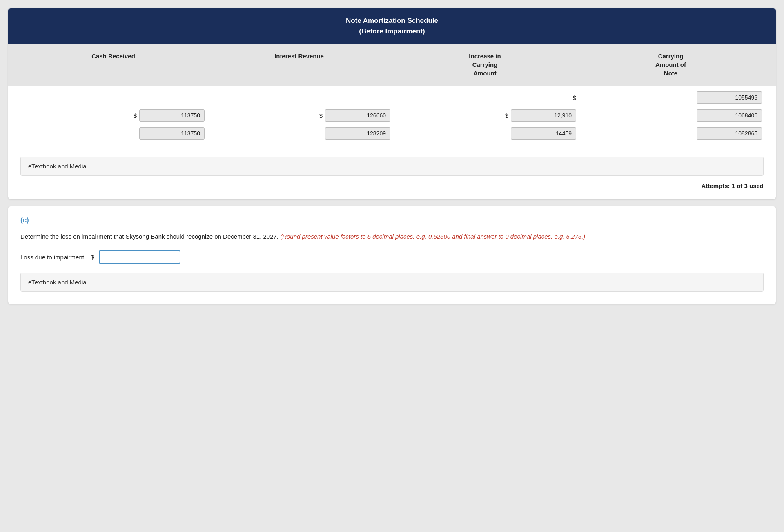  What do you see at coordinates (358, 115) in the screenshot?
I see `row1-interest-input` at bounding box center [358, 115].